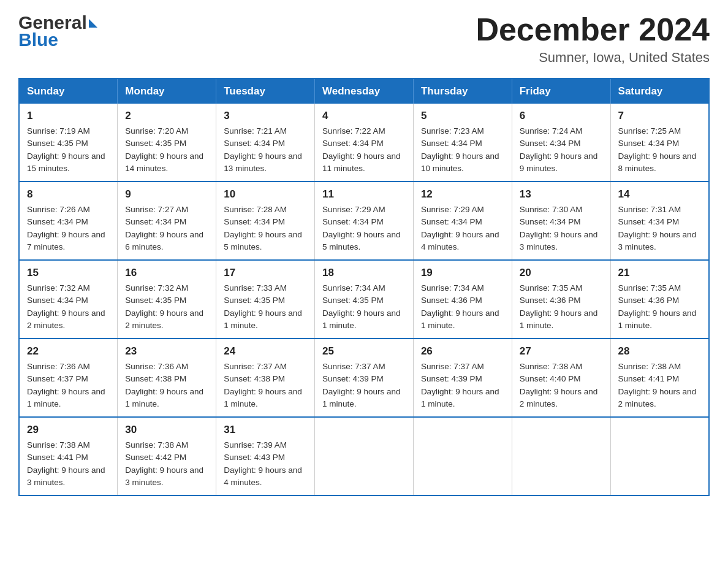  What do you see at coordinates (167, 142) in the screenshot?
I see `calendar-cell: 2 Sunrise: 7:20 AM Sunset: 4:35 PM Dayli…` at bounding box center [167, 142].